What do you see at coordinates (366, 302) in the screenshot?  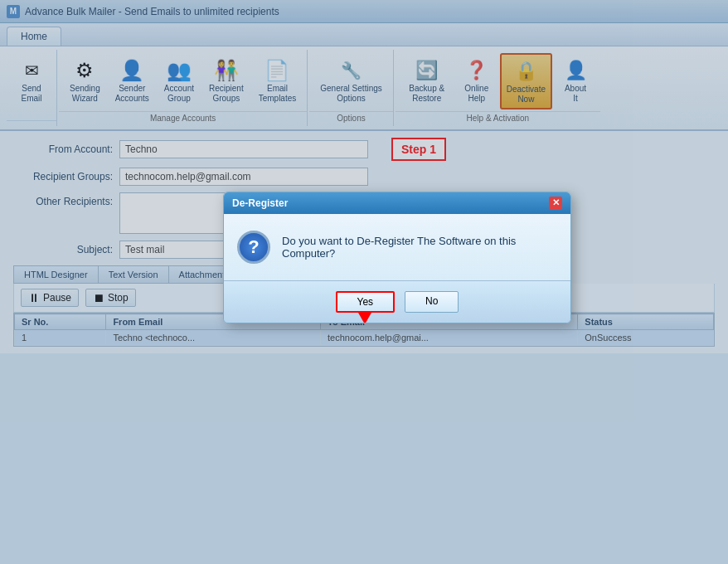 I see `yes-btn-container: Yes` at bounding box center [366, 302].